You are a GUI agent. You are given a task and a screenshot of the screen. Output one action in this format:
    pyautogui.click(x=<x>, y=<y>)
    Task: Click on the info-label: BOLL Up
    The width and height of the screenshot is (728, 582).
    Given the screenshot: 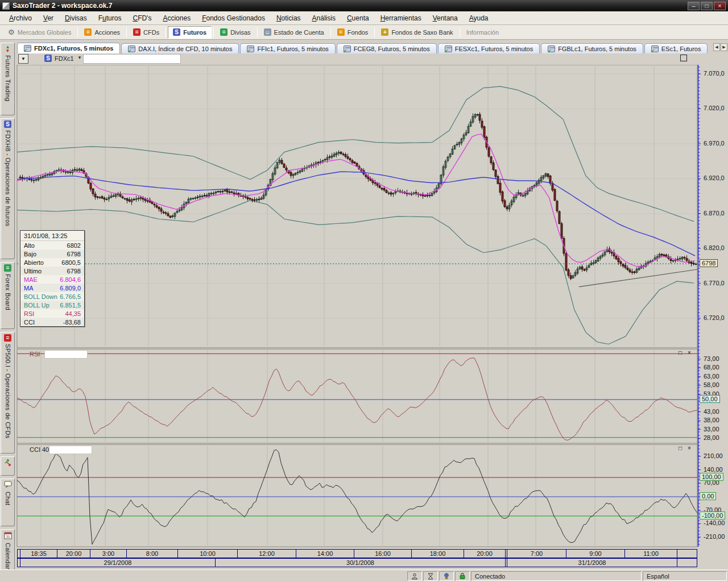 What is the action you would take?
    pyautogui.click(x=36, y=305)
    